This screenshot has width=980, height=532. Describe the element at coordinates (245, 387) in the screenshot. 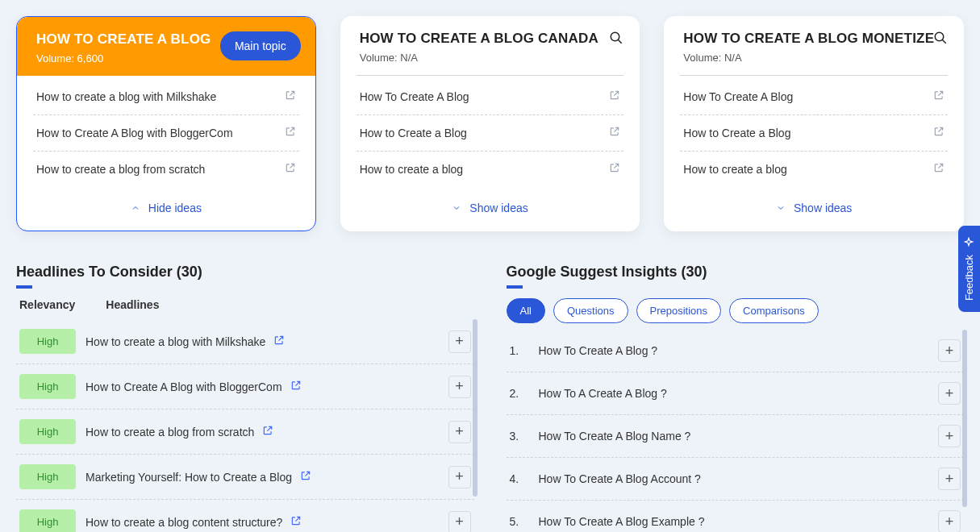

I see `headline-row: HighHow to Create A Blog with BloggerCom…` at that location.